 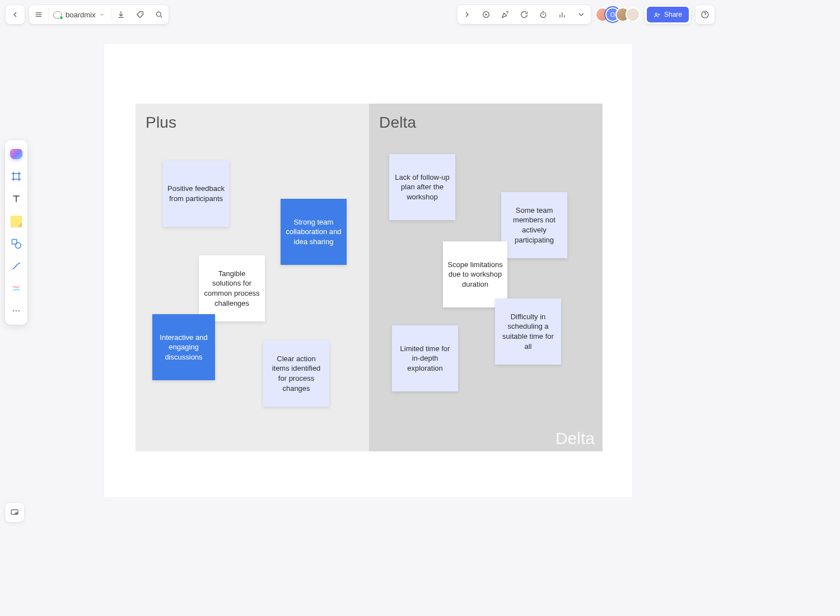 I want to click on plus-column-title: Plus, so click(x=161, y=123).